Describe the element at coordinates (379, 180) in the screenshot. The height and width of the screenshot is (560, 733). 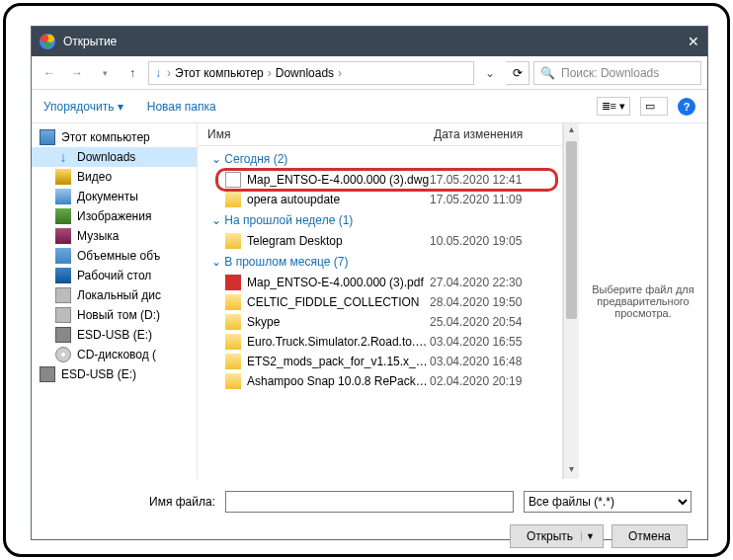
I see `file-item: Map_ENTSO-E-4.000.000 (3).dwg17.05.2020 …` at that location.